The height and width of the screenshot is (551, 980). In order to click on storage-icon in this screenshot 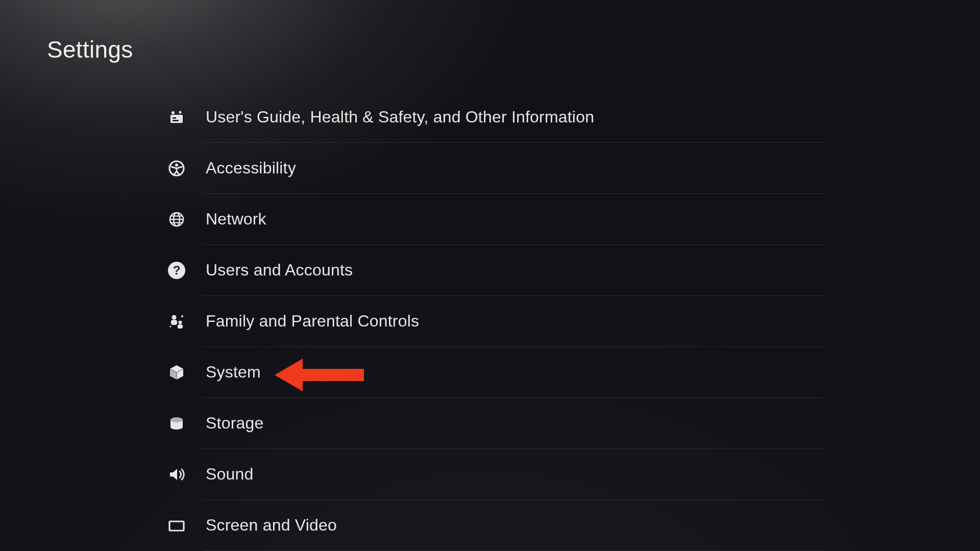, I will do `click(177, 423)`.